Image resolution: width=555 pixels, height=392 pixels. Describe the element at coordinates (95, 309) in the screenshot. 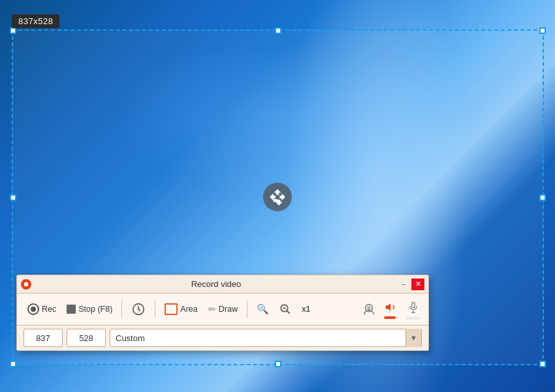

I see `stop-label: Stop (F8)` at that location.